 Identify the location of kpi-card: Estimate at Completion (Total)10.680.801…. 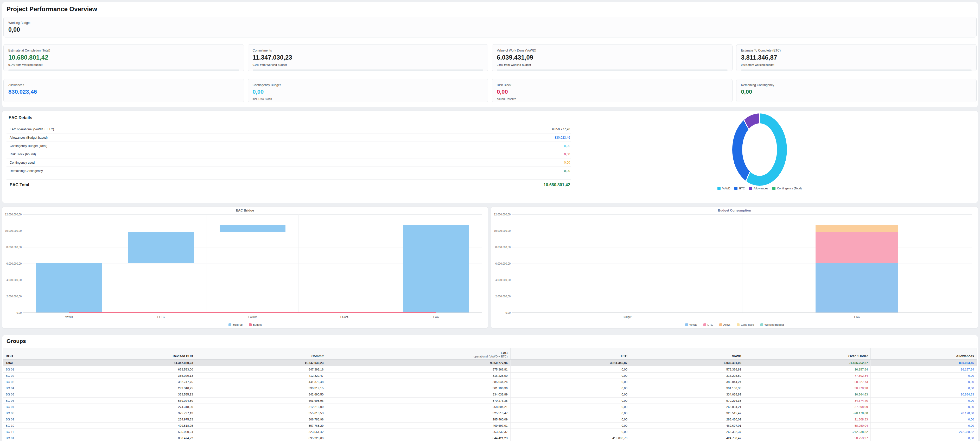
(124, 58).